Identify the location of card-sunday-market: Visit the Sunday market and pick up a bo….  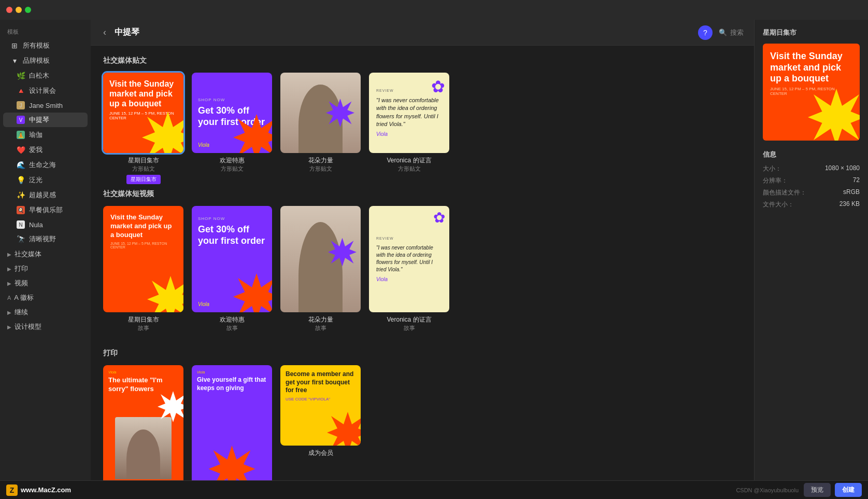
(143, 122).